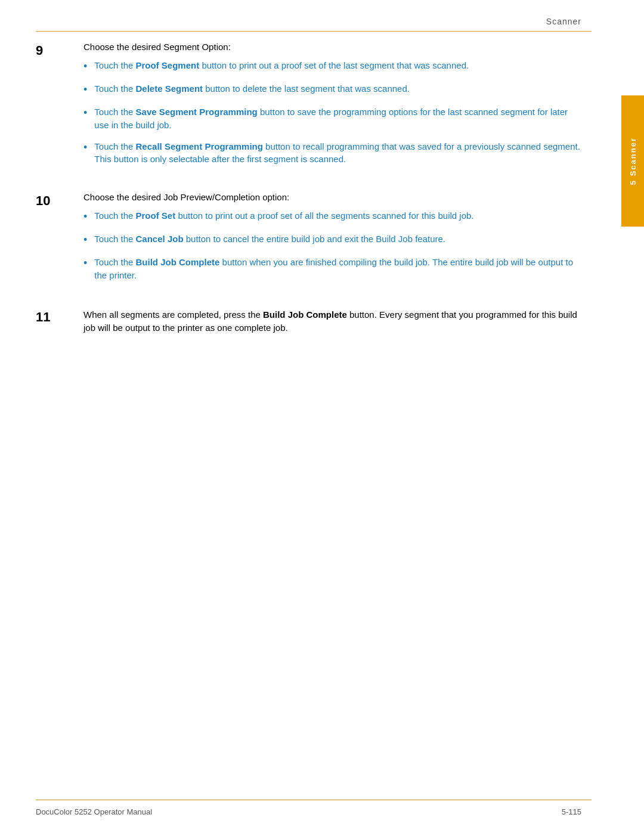 This screenshot has height=833, width=644. I want to click on bullet-9-3-bold: Save Segment Programming, so click(197, 112).